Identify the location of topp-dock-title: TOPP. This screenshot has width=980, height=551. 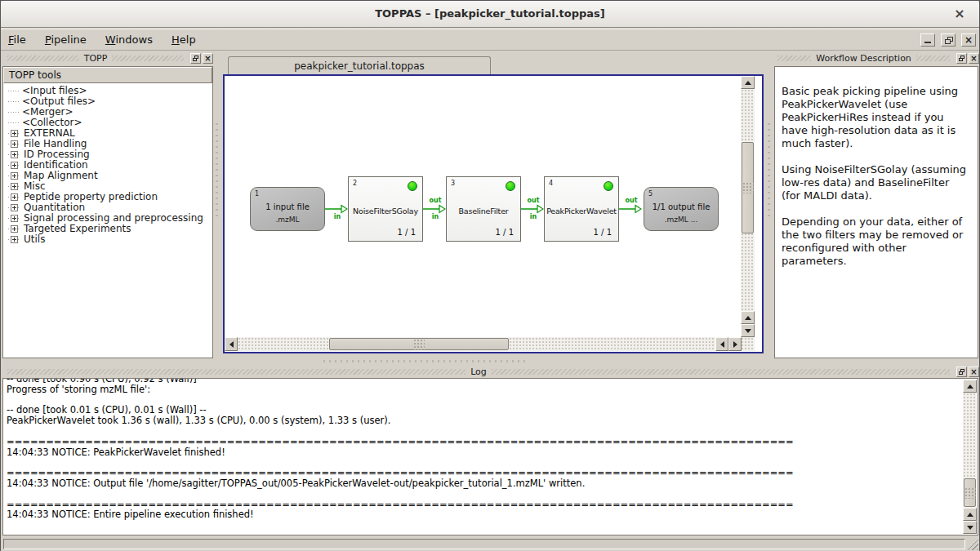
(96, 59).